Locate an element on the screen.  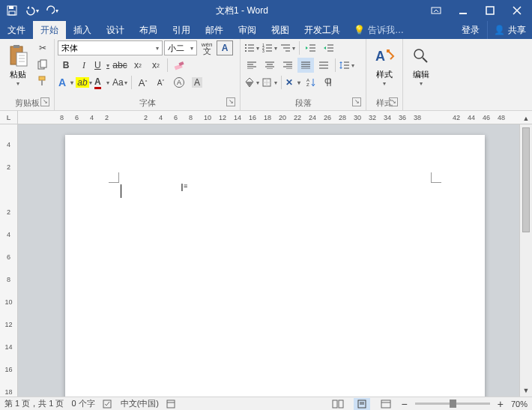
minimize-button is located at coordinates (463, 10).